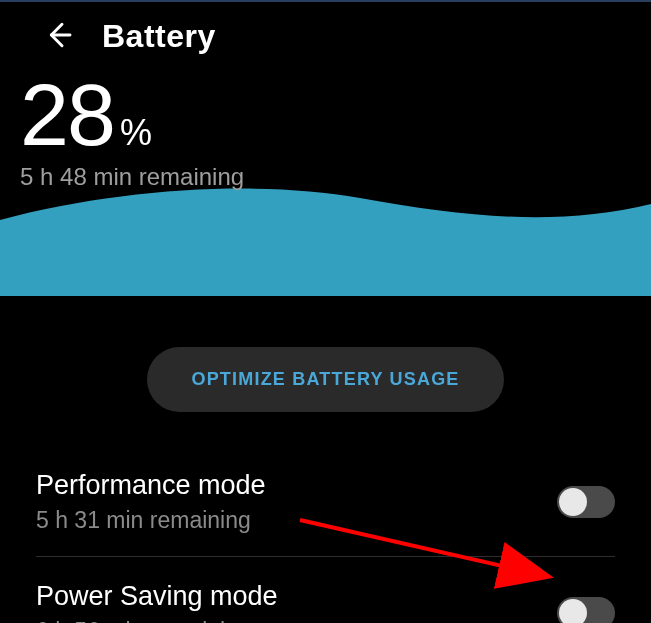 The image size is (651, 623). Describe the element at coordinates (151, 502) in the screenshot. I see `performance-mode-info: Performance mode 5 h 31 min remaining` at that location.